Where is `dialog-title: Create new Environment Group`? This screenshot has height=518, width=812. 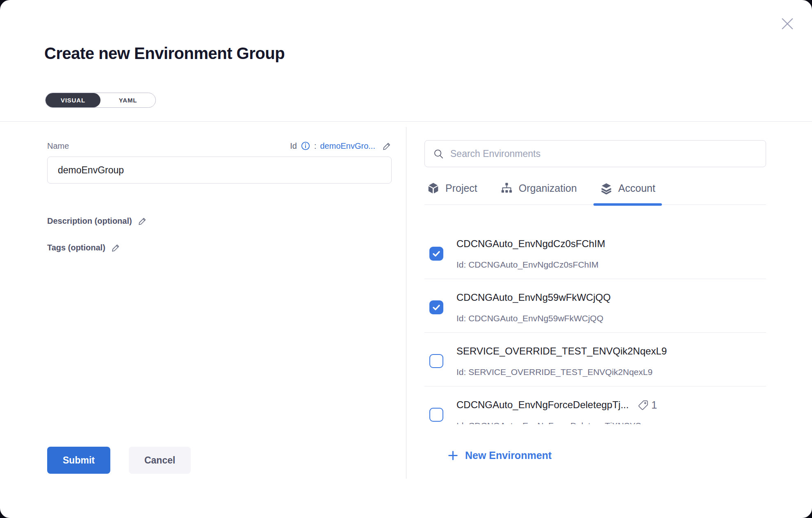 dialog-title: Create new Environment Group is located at coordinates (164, 53).